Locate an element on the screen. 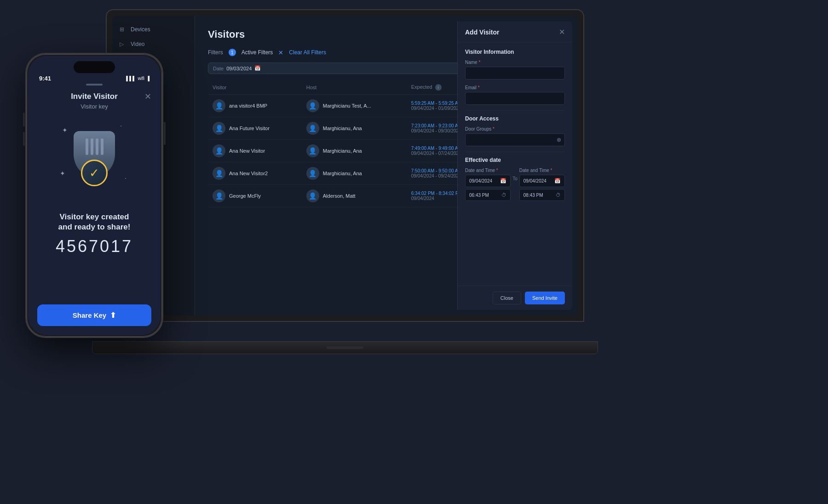 The width and height of the screenshot is (828, 504). side-btn is located at coordinates (165, 133).